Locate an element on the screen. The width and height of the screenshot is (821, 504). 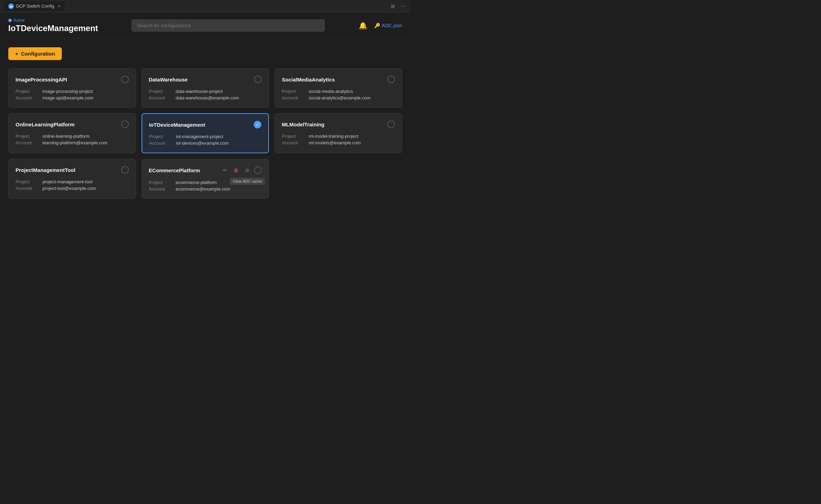
config-card-online-learning-platform: OnlineLearningPlatform Project online-le… is located at coordinates (72, 133).